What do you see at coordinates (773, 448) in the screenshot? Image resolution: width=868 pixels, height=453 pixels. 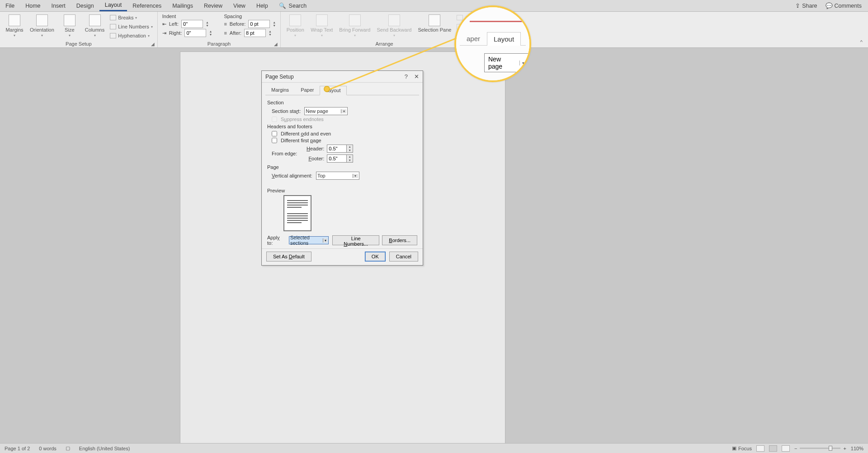 I see `print-layout-button` at bounding box center [773, 448].